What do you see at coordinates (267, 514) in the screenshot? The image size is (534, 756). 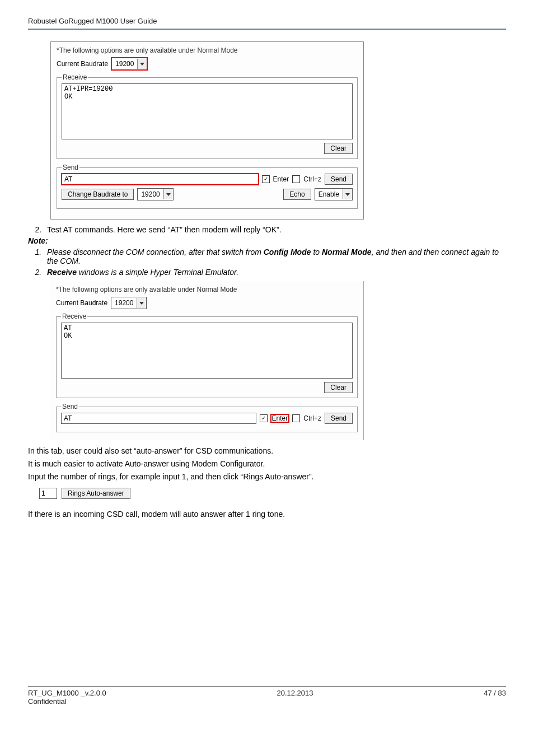 I see `paragraph-incoming-csd: If there is an incoming CSD call, modem …` at bounding box center [267, 514].